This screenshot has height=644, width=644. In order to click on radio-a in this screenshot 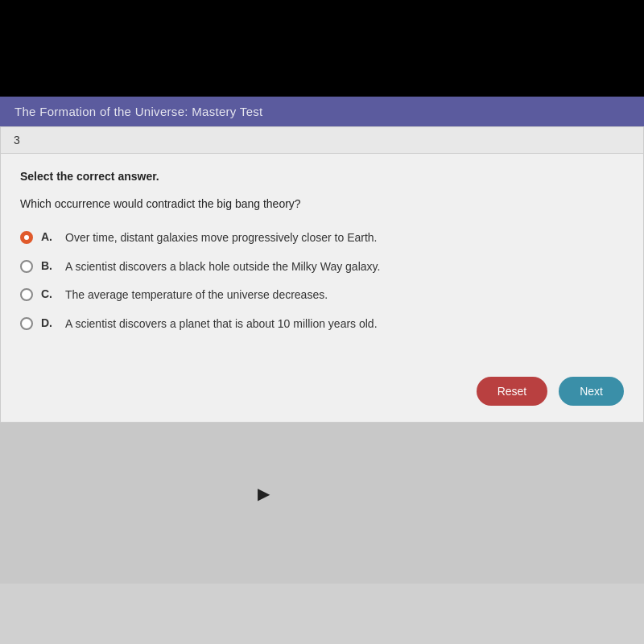, I will do `click(27, 237)`.